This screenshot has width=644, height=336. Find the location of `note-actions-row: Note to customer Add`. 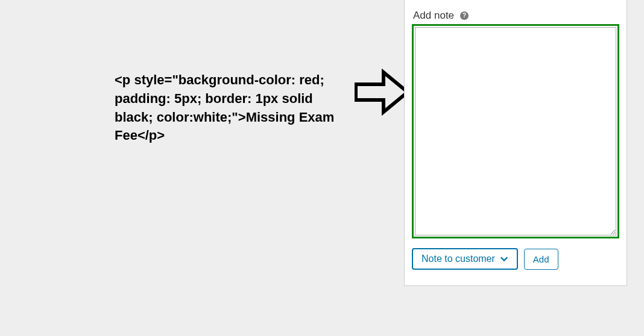

note-actions-row: Note to customer Add is located at coordinates (516, 259).